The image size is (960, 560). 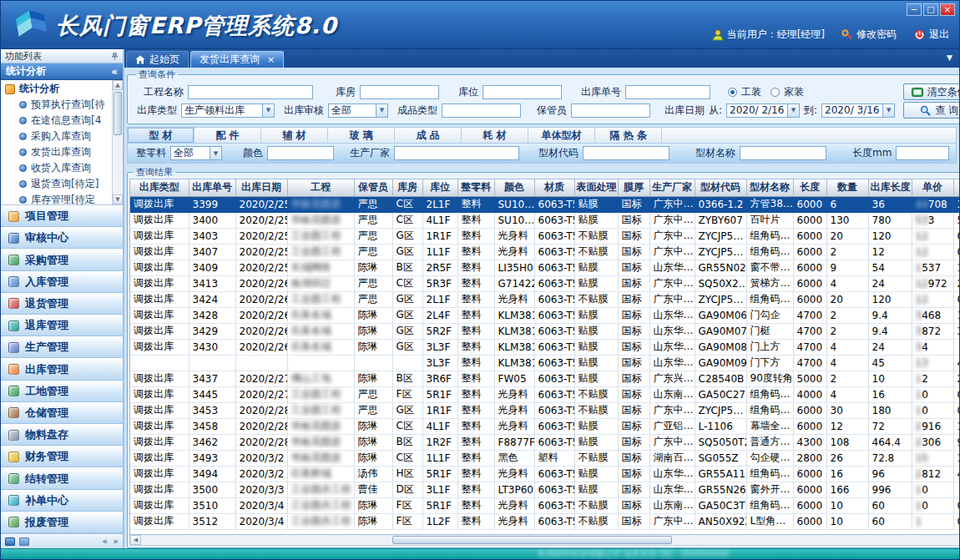 I want to click on change-password-button: 修改密码, so click(x=869, y=35).